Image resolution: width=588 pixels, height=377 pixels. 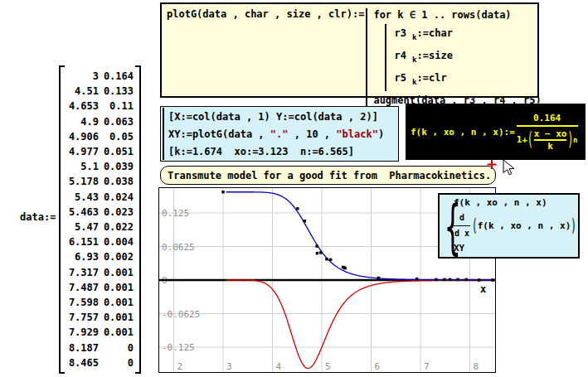 I want to click on cursor-arrow-icon, so click(x=509, y=167).